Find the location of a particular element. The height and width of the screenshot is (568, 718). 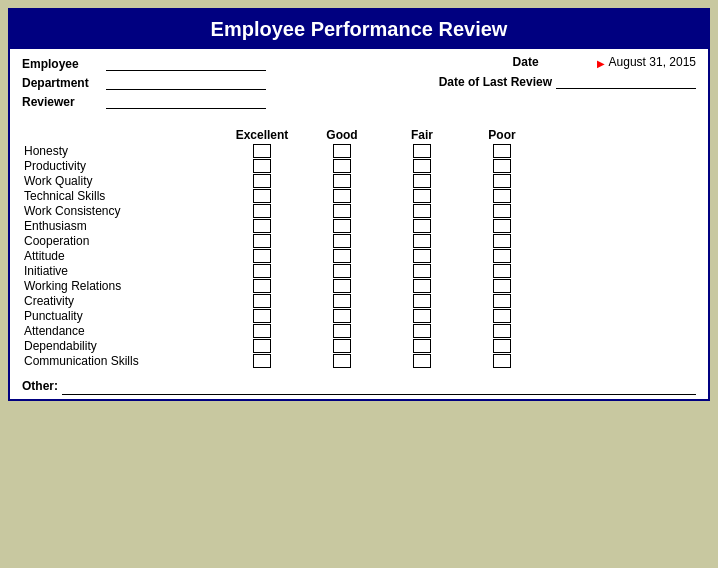

reviewer-input is located at coordinates (186, 101).